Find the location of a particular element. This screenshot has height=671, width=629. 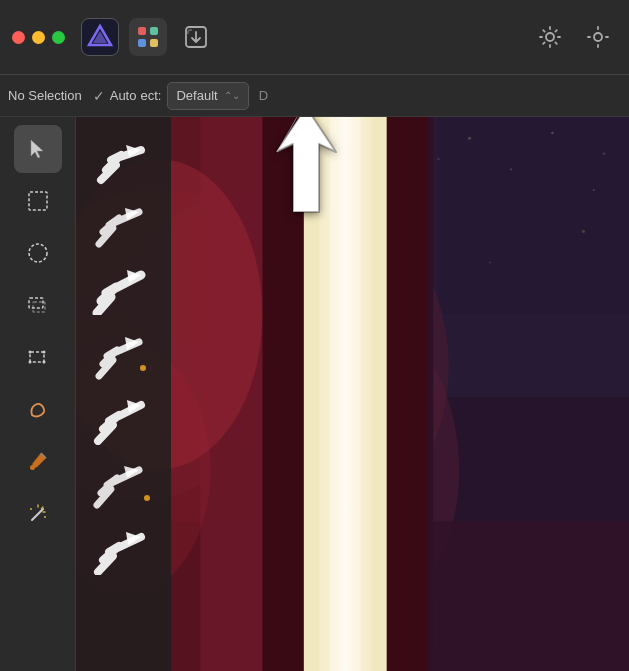

dropdown-value: Default is located at coordinates (196, 96).